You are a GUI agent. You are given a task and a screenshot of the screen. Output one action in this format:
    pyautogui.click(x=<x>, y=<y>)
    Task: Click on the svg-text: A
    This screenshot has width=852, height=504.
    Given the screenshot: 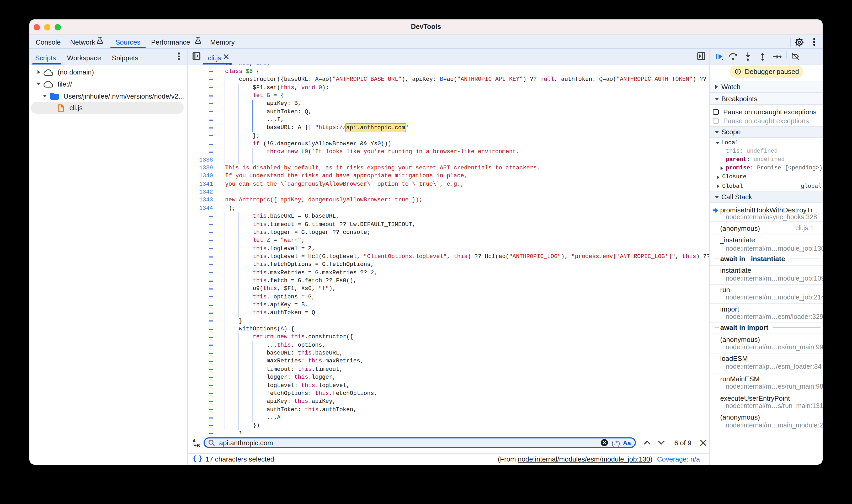 What is the action you would take?
    pyautogui.click(x=194, y=441)
    